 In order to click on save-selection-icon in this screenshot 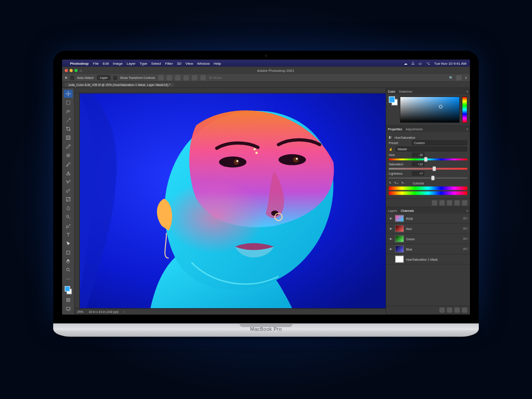, I will do `click(450, 310)`.